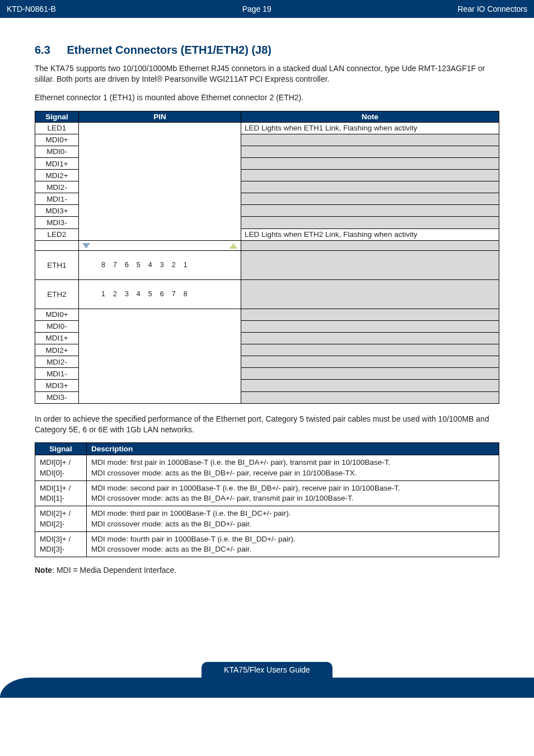 The image size is (534, 756). I want to click on note-cell: LED Lights when ETH2 Link, Flashing when…, so click(371, 234).